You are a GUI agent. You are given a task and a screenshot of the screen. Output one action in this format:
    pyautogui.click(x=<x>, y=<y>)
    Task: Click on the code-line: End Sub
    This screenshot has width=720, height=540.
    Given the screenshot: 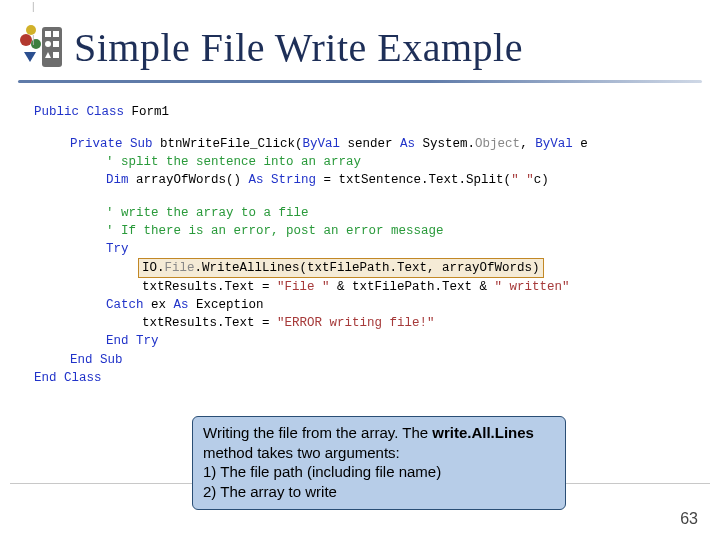 What is the action you would take?
    pyautogui.click(x=363, y=360)
    